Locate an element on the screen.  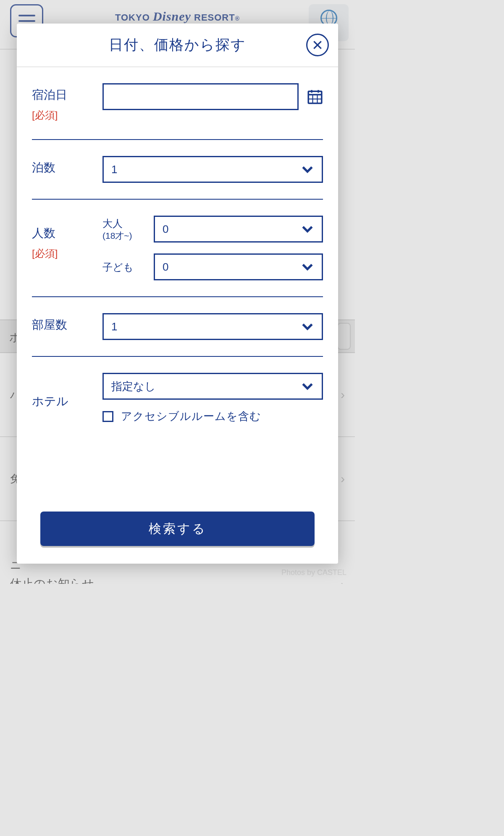
nights-value: 1 is located at coordinates (114, 170).